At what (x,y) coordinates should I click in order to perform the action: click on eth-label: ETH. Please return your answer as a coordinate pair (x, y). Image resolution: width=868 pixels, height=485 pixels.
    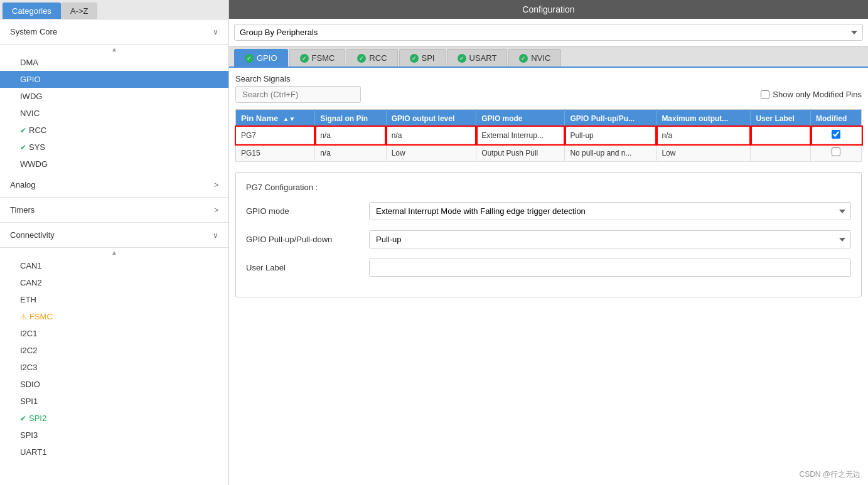
    Looking at the image, I should click on (28, 300).